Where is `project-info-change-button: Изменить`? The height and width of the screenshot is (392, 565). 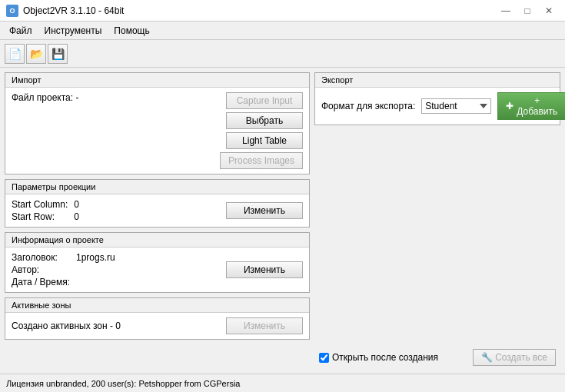
project-info-change-button: Изменить is located at coordinates (264, 270).